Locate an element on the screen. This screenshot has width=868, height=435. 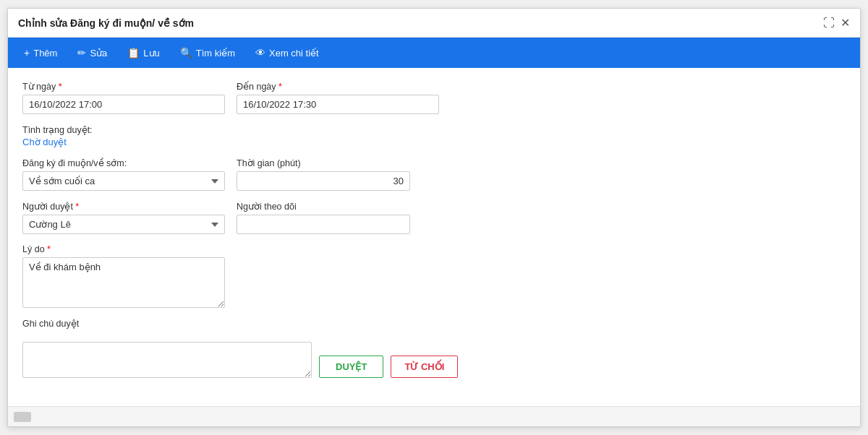
plus-icon: + is located at coordinates (27, 53).